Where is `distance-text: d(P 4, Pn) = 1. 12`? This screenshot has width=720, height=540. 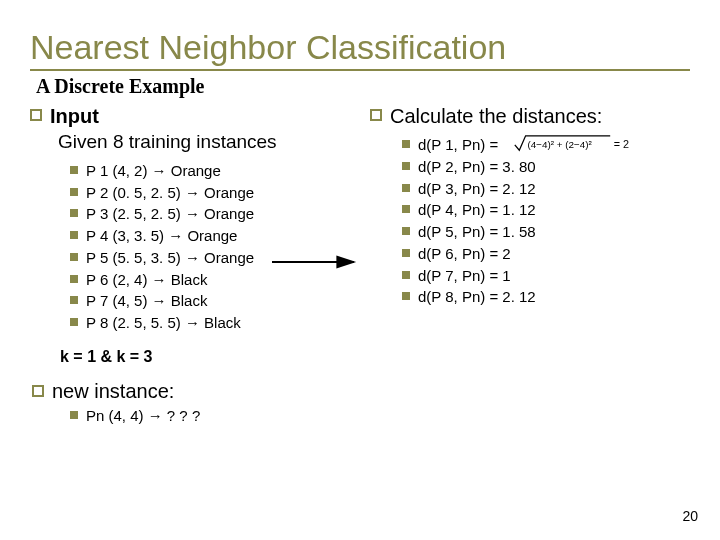 distance-text: d(P 4, Pn) = 1. 12 is located at coordinates (477, 210).